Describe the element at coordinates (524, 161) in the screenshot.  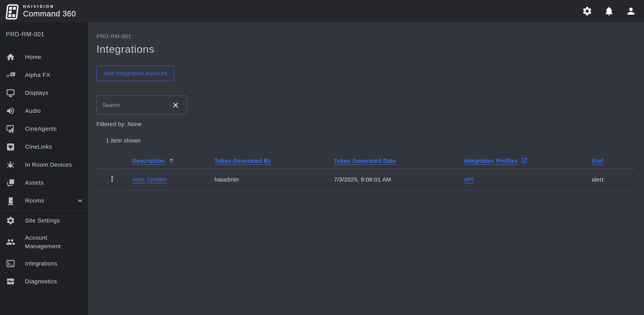
I see `open-in-new-icon` at that location.